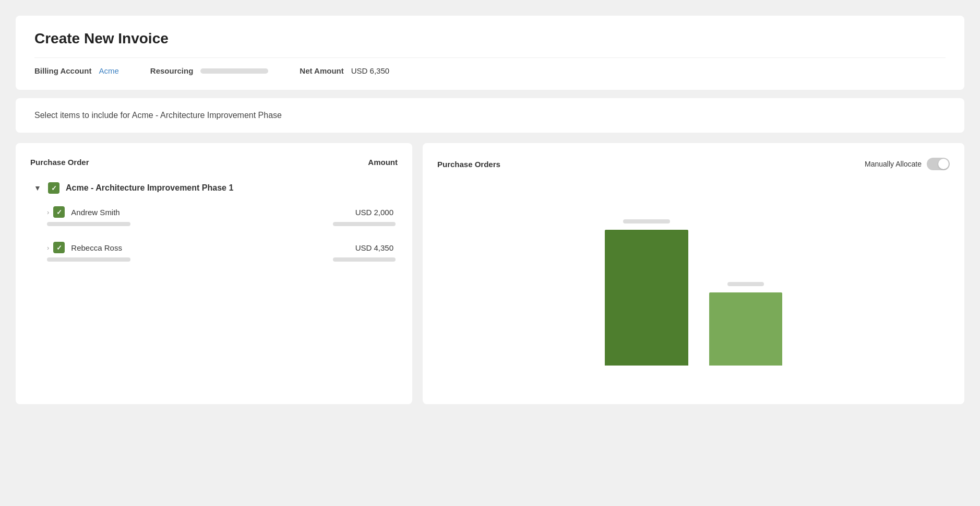 This screenshot has width=980, height=506. What do you see at coordinates (907, 164) in the screenshot?
I see `manually-allocate-group: Manually Allocate` at bounding box center [907, 164].